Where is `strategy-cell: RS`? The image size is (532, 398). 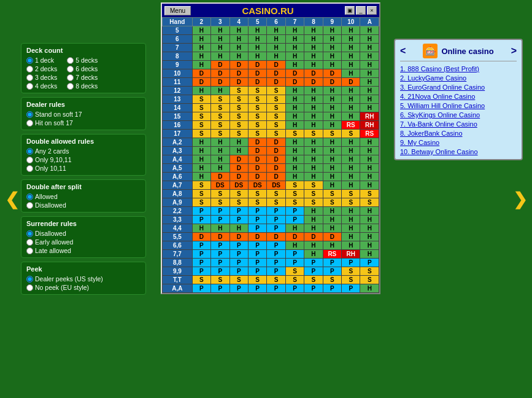 strategy-cell: RS is located at coordinates (332, 254).